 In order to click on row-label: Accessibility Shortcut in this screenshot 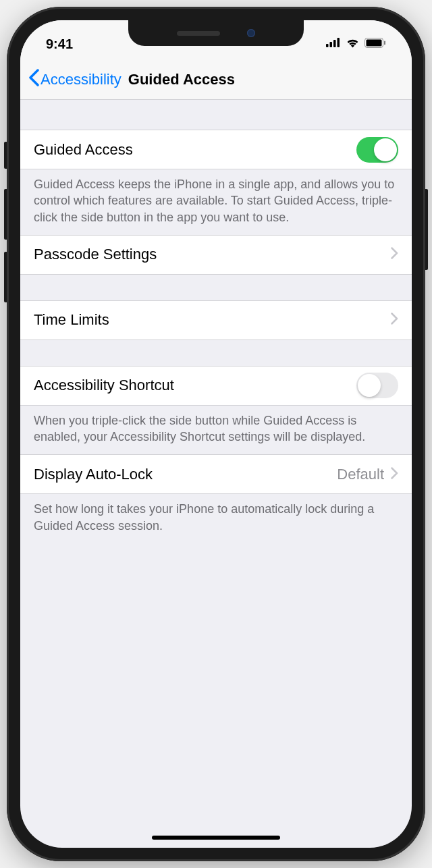, I will do `click(195, 385)`.